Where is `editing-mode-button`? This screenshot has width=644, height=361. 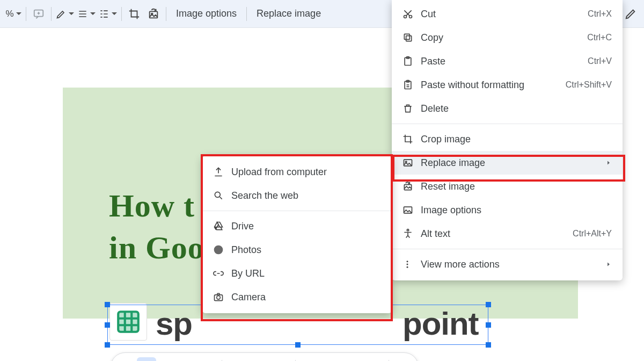 editing-mode-button is located at coordinates (631, 14).